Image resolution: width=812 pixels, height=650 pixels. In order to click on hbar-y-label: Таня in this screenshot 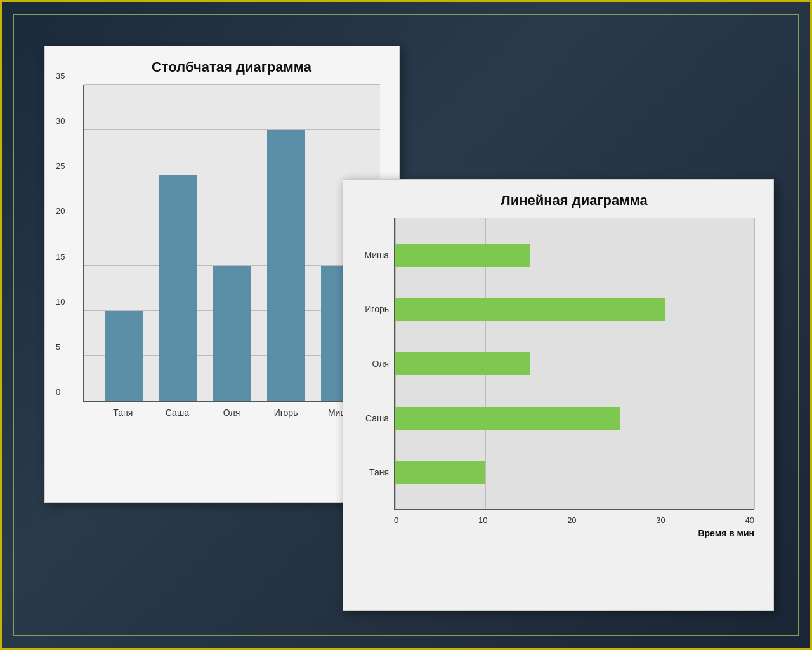, I will do `click(370, 472)`.